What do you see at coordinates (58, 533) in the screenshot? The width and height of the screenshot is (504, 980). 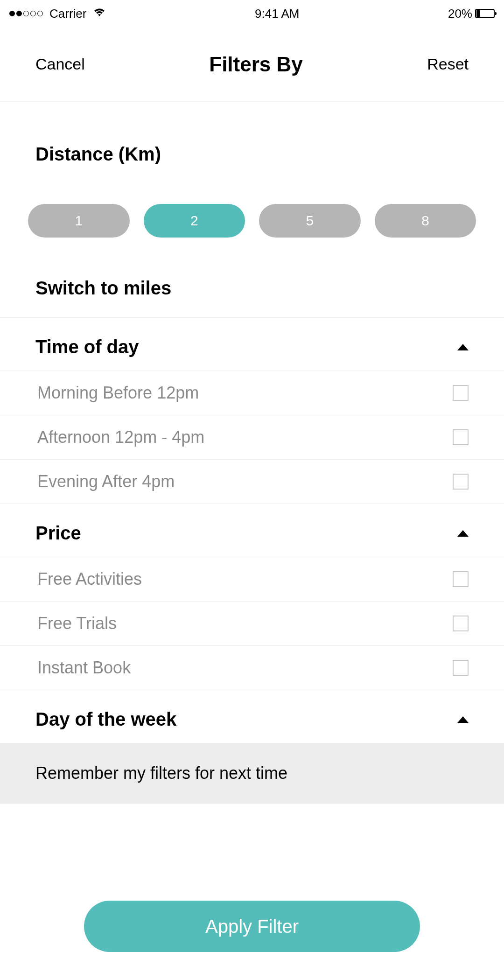 I see `price-heading: Price` at bounding box center [58, 533].